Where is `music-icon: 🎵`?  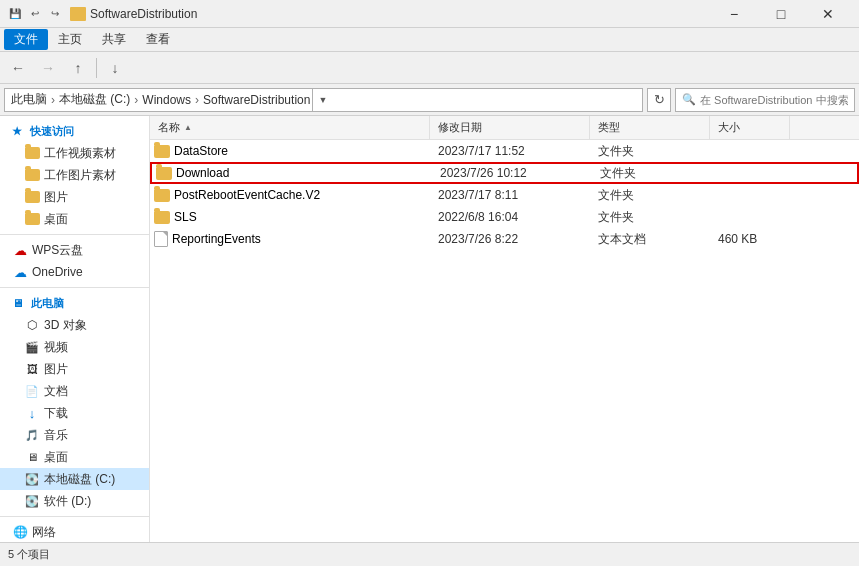 music-icon: 🎵 is located at coordinates (32, 435).